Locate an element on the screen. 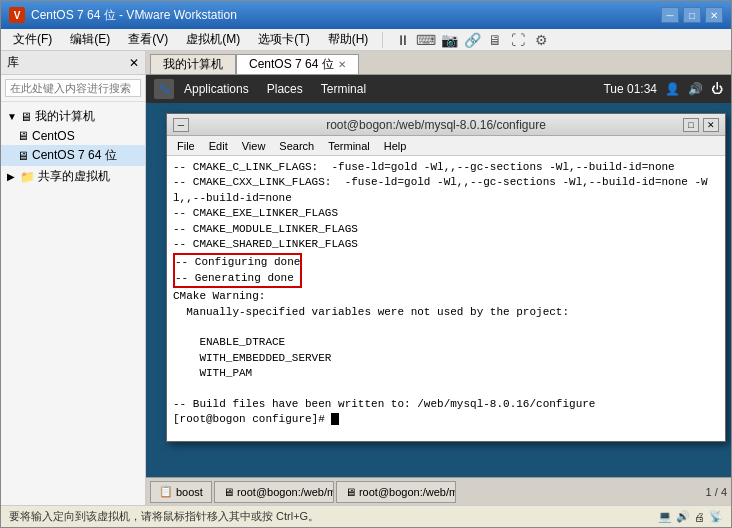 The image size is (732, 528). term-line-pam: WITH_PAM is located at coordinates (446, 374).